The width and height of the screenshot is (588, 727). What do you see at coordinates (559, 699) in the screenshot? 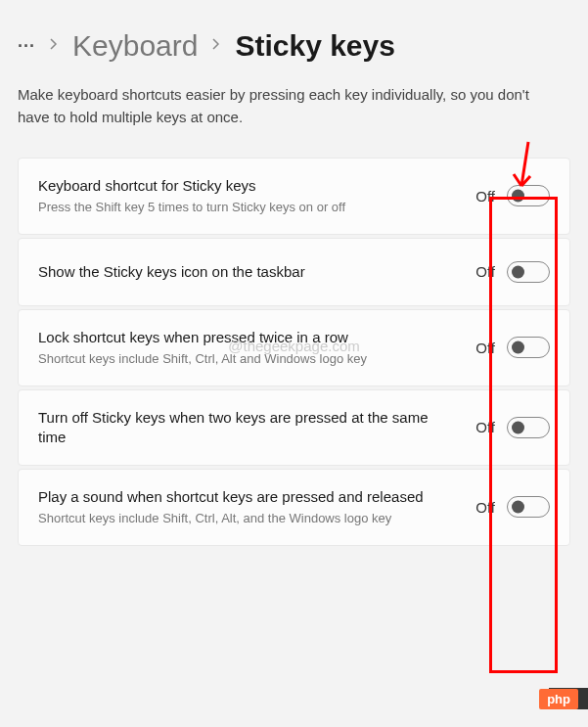
I see `php-badge: php` at bounding box center [559, 699].